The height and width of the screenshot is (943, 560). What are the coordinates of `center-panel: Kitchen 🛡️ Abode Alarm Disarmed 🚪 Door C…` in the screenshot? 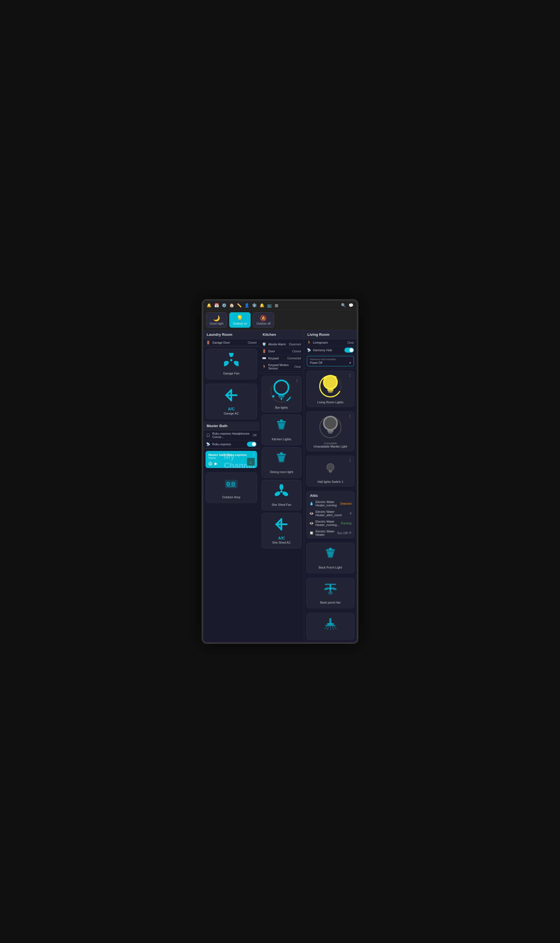 It's located at (282, 486).